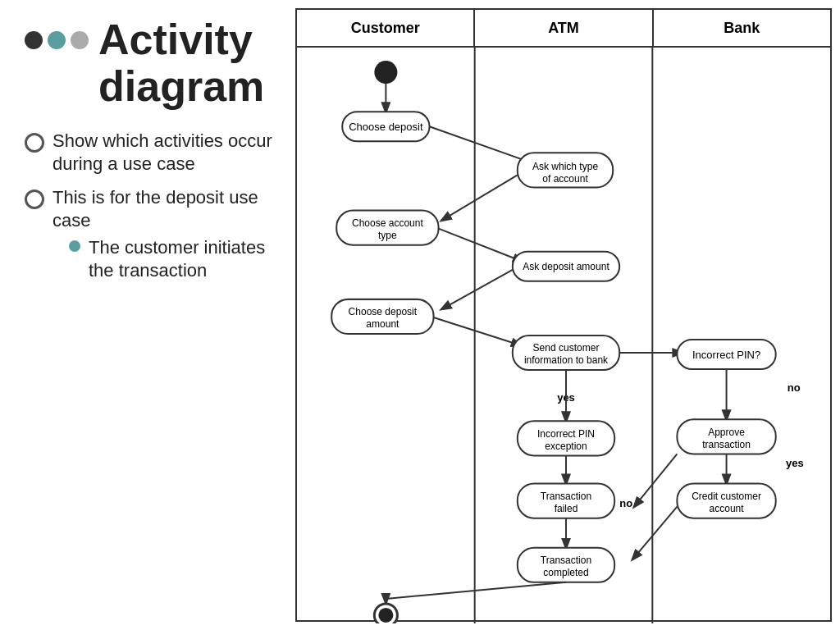  What do you see at coordinates (564, 28) in the screenshot?
I see `col-header-atm: ATM` at bounding box center [564, 28].